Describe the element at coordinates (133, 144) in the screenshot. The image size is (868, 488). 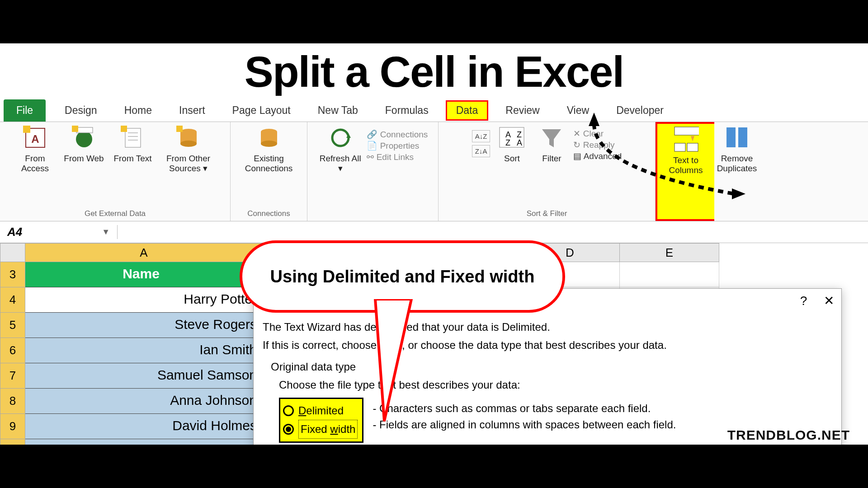
I see `from-text-button: From Text` at that location.